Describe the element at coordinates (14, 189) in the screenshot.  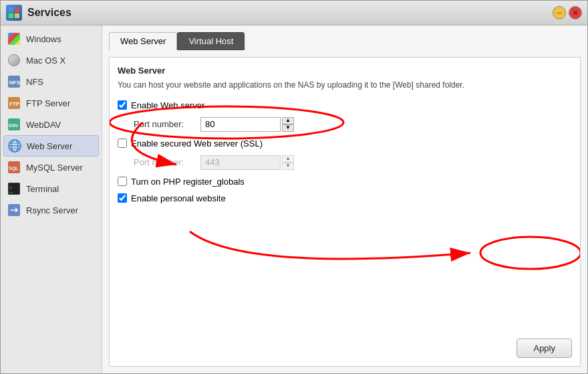
I see `terminal-icon: _ >` at that location.